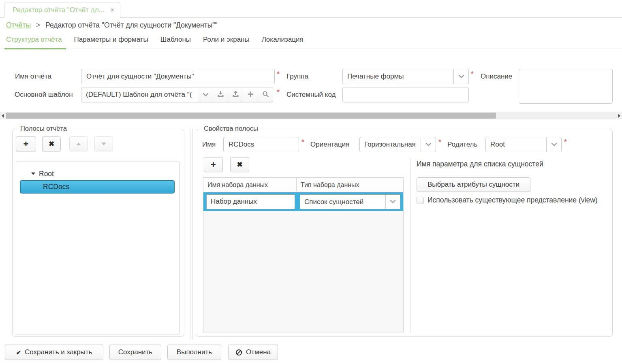  What do you see at coordinates (507, 200) in the screenshot?
I see `use-existing-view-row: Использовать существующее представление …` at bounding box center [507, 200].